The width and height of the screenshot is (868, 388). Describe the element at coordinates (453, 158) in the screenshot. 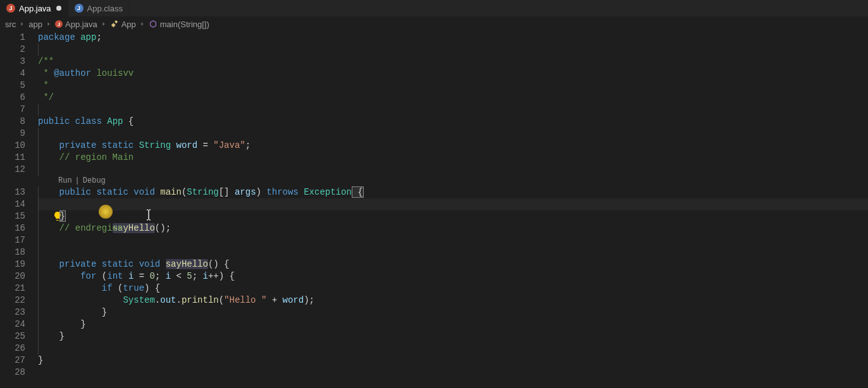

I see `code-line: // region Main` at that location.